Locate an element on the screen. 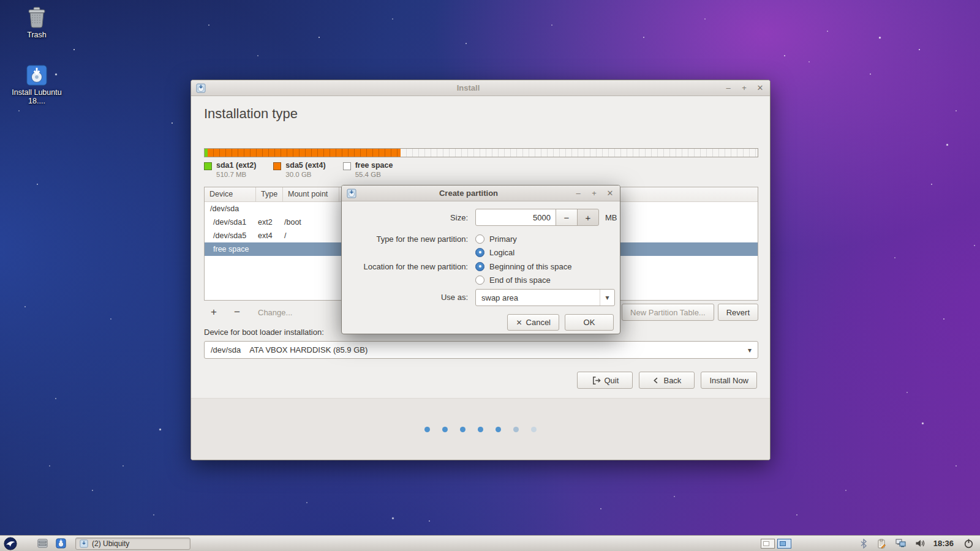  size-input is located at coordinates (516, 217).